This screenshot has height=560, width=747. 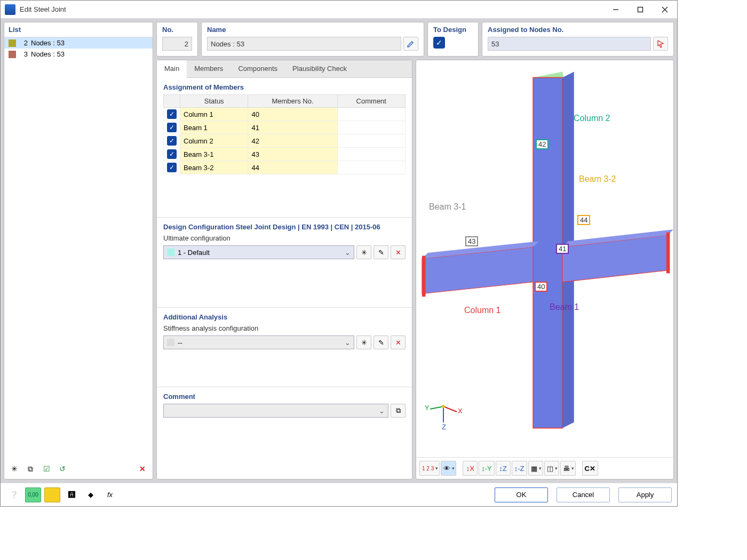 What do you see at coordinates (304, 44) in the screenshot?
I see `name-input` at bounding box center [304, 44].